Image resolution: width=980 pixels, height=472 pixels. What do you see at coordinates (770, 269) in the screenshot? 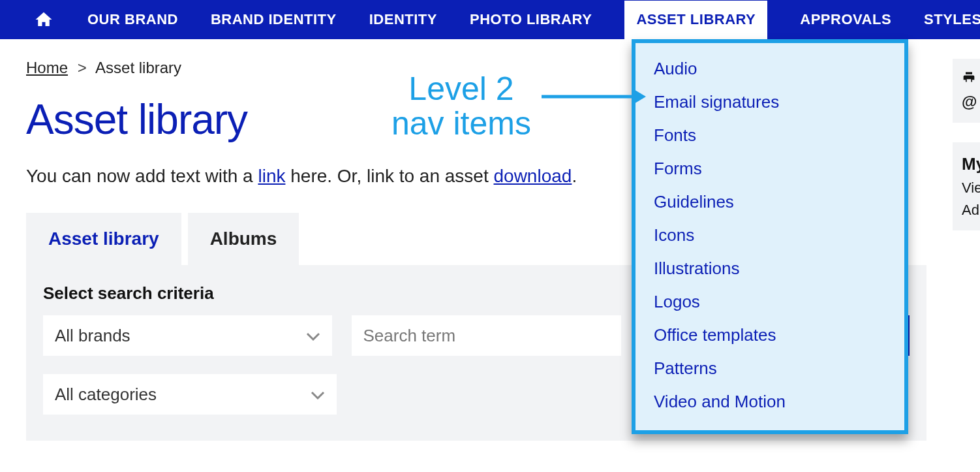
I see `submenu-item: Illustrations` at bounding box center [770, 269].